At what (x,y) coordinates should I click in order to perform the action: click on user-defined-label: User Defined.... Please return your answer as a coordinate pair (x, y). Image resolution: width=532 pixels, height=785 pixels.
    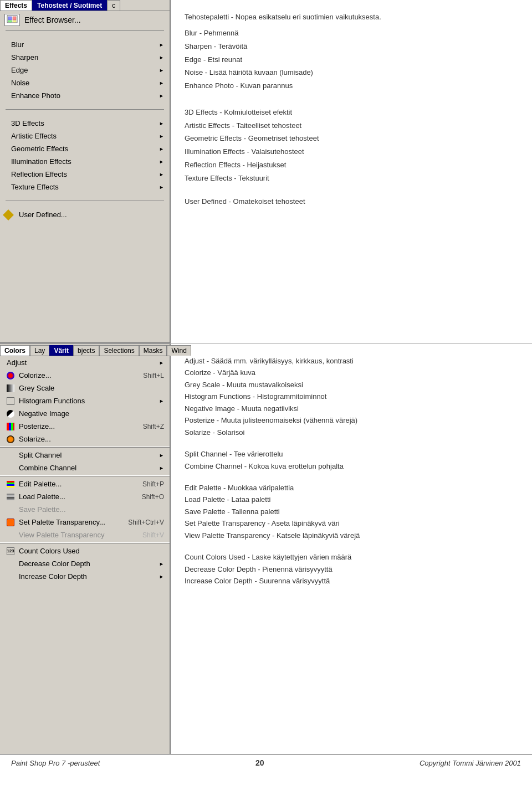
    Looking at the image, I should click on (43, 215).